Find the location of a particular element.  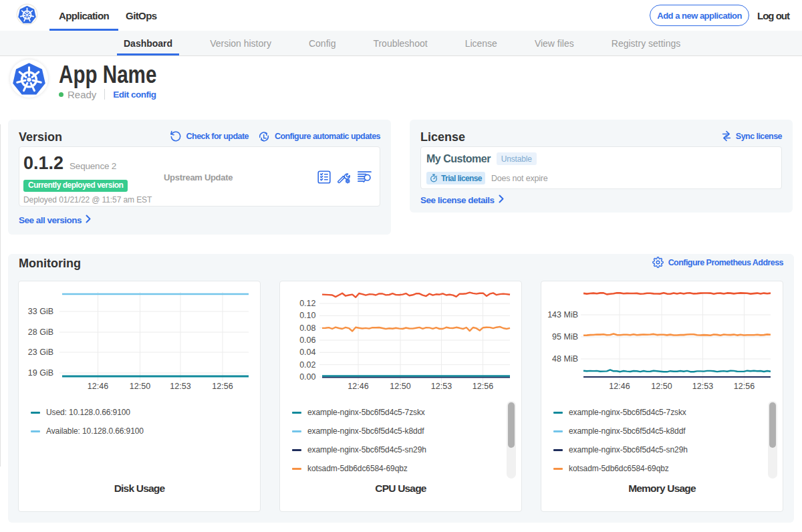

svg-text: 0.04 is located at coordinates (307, 352).